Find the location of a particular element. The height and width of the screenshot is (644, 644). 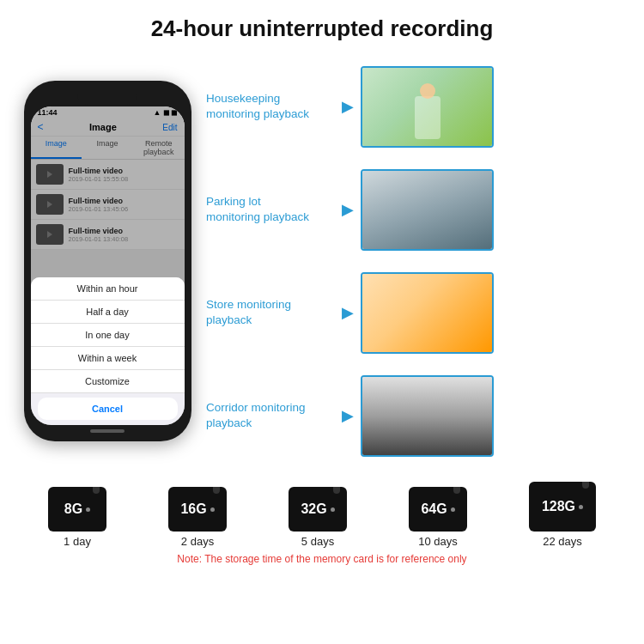

dropdown-item-oneday: In one day is located at coordinates (108, 335).